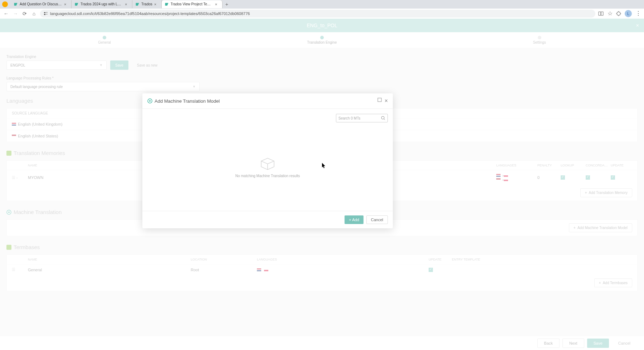  Describe the element at coordinates (628, 14) in the screenshot. I see `profile-avatar: L` at that location.